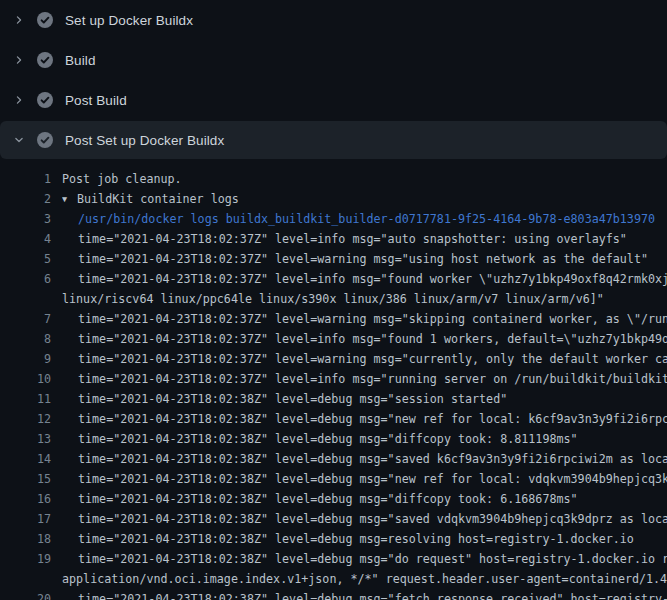 This screenshot has height=600, width=667. Describe the element at coordinates (80, 60) in the screenshot. I see `step-title: Build` at that location.